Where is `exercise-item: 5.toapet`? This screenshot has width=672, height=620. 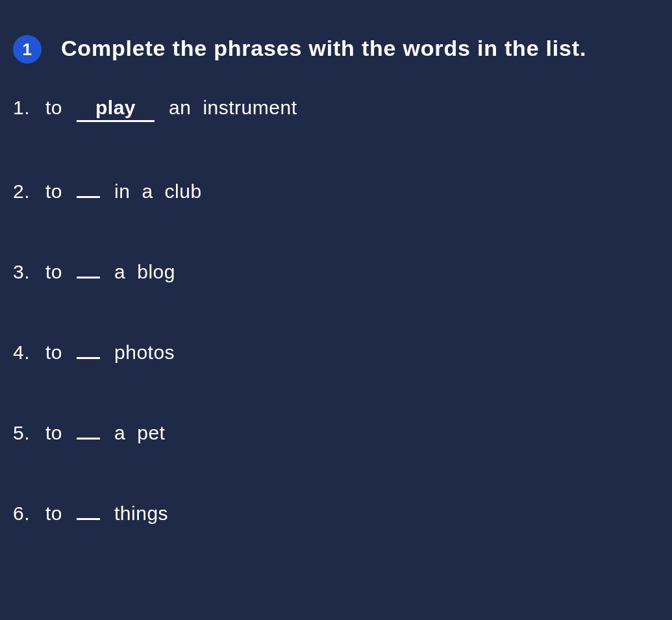 exercise-item: 5.toapet is located at coordinates (336, 433).